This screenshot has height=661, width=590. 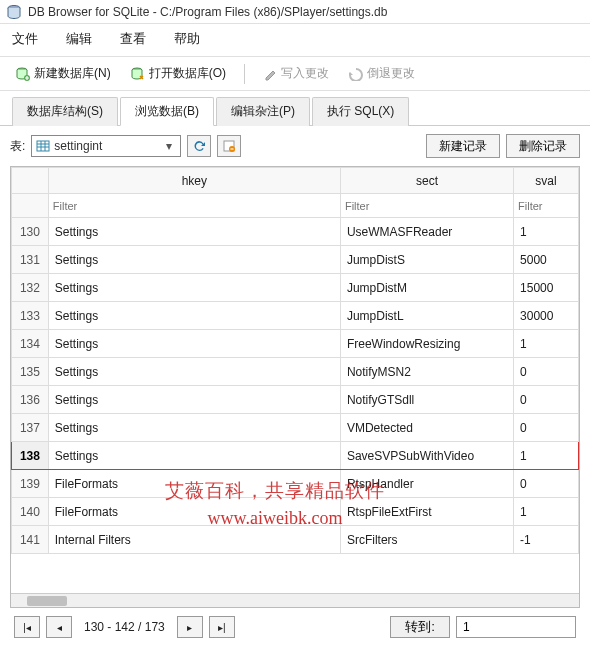 I want to click on table-row: 140FileFormatsRtspFileExtFirst1, so click(x=296, y=512).